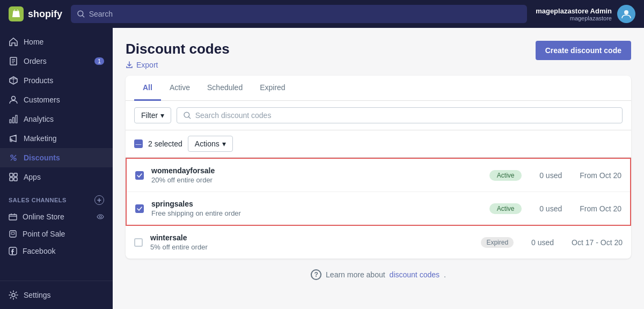  Describe the element at coordinates (399, 115) in the screenshot. I see `search-discount-box` at that location.